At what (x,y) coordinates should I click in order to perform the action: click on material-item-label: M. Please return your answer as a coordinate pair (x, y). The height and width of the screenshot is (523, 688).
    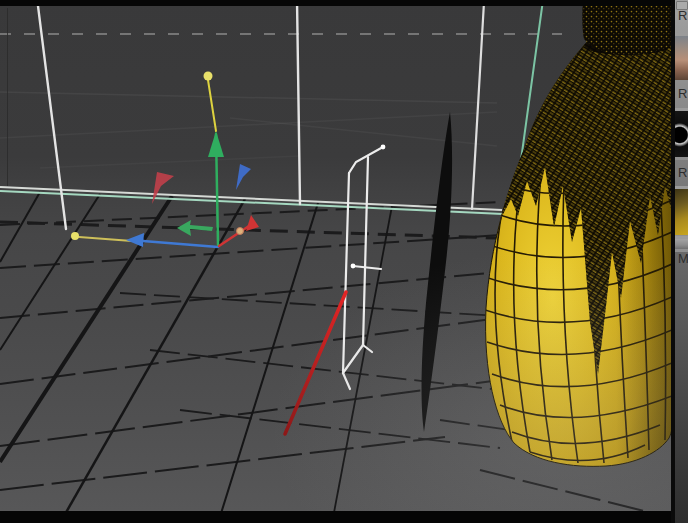
    Looking at the image, I should click on (683, 258).